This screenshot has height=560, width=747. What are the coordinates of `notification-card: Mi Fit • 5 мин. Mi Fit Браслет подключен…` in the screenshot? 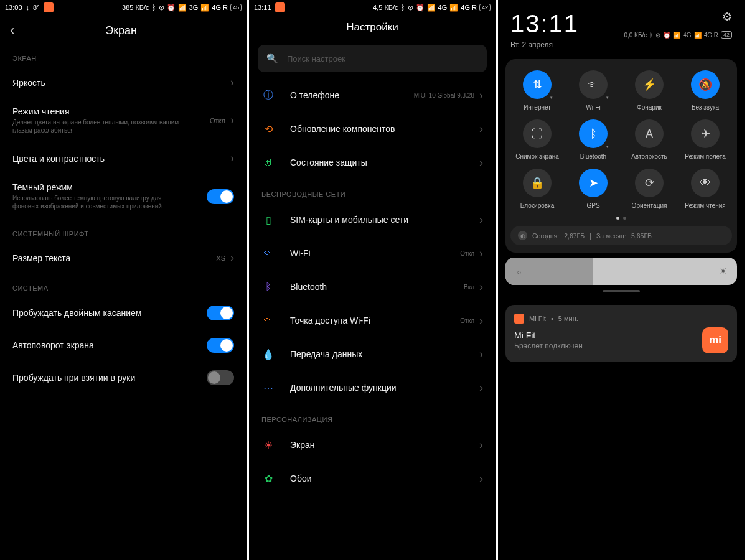 It's located at (621, 334).